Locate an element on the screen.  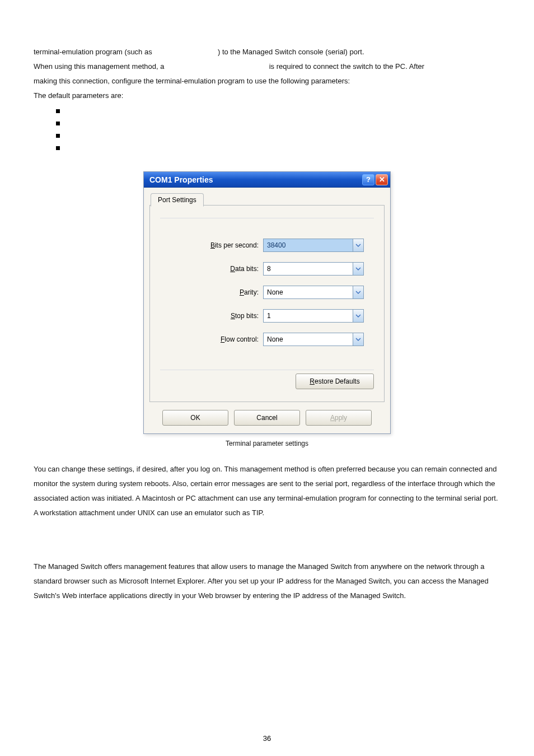
intro-text-2a: When using this management method, a is located at coordinates (100, 66).